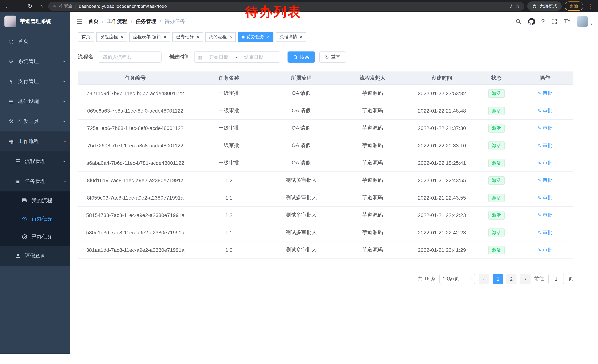  Describe the element at coordinates (518, 21) in the screenshot. I see `search-icon` at that location.